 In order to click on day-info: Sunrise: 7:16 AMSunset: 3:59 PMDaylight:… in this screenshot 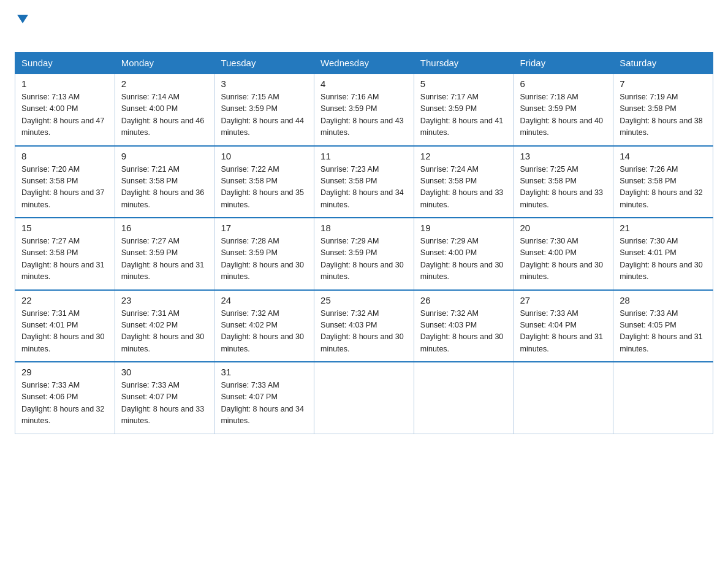, I will do `click(364, 115)`.